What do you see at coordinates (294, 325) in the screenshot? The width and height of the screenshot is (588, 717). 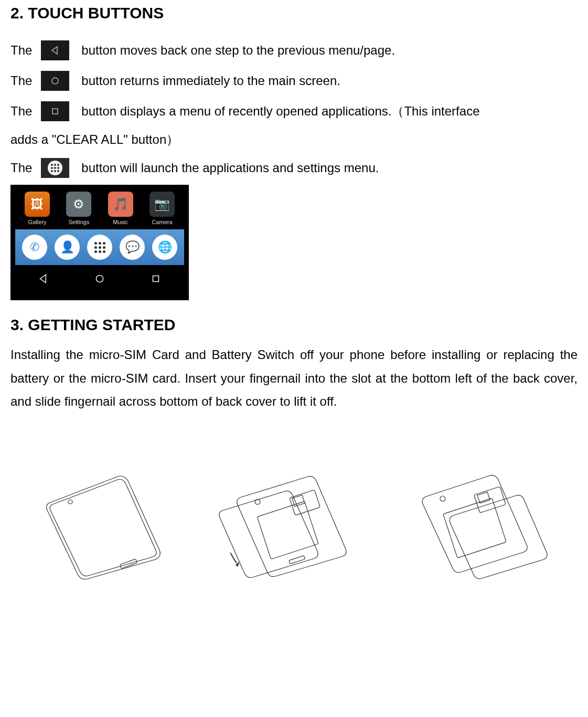 I see `heading-getting-started: 3. GETTING STARTED` at bounding box center [294, 325].